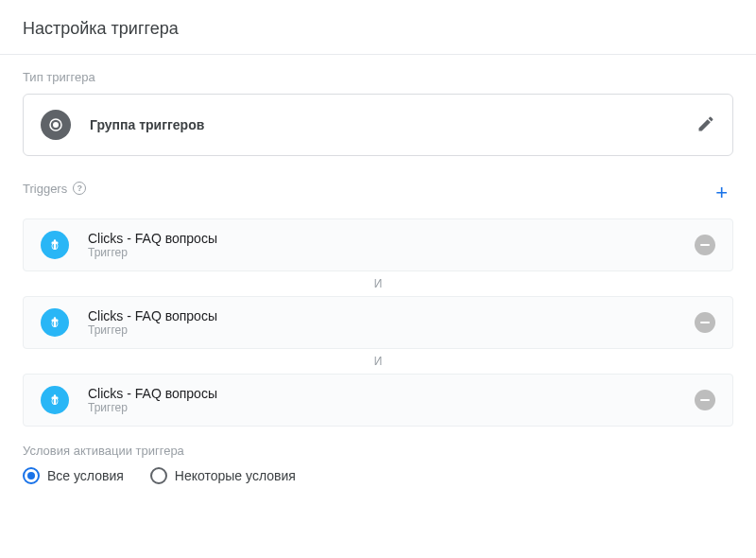 The height and width of the screenshot is (558, 756). What do you see at coordinates (378, 125) in the screenshot?
I see `trigger-type-card: Группа триггеров` at bounding box center [378, 125].